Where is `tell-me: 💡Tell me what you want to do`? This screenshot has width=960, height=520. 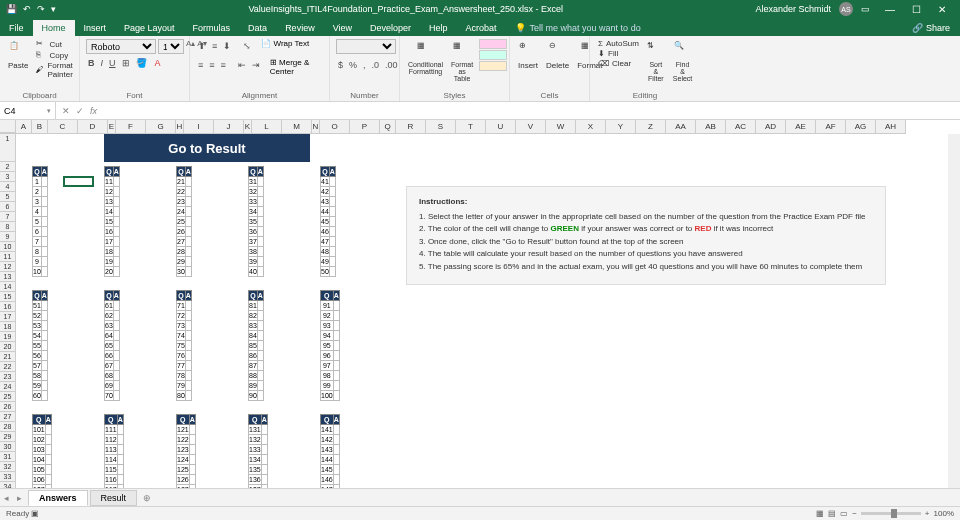
tell-me: 💡Tell me what you want to do is located at coordinates (578, 28).